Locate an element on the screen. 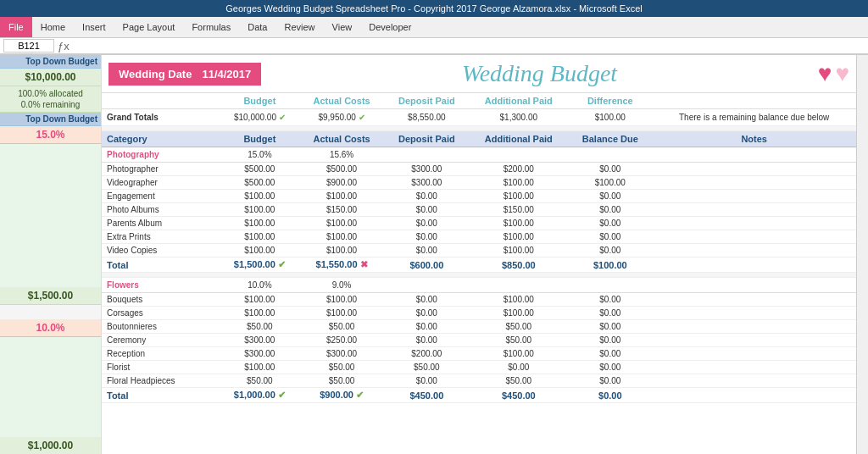 This screenshot has height=454, width=868. sidebar-top-down-label2: Top Down Budget is located at coordinates (51, 119).